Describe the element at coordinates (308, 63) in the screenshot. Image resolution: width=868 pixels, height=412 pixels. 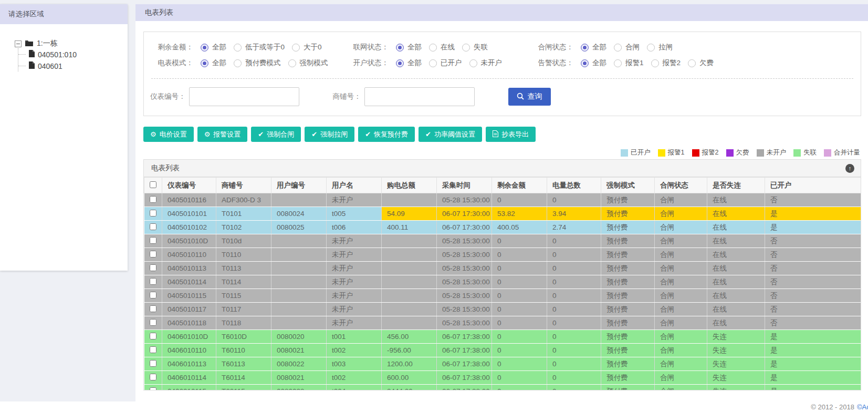
I see `radio-option: 强制模式` at that location.